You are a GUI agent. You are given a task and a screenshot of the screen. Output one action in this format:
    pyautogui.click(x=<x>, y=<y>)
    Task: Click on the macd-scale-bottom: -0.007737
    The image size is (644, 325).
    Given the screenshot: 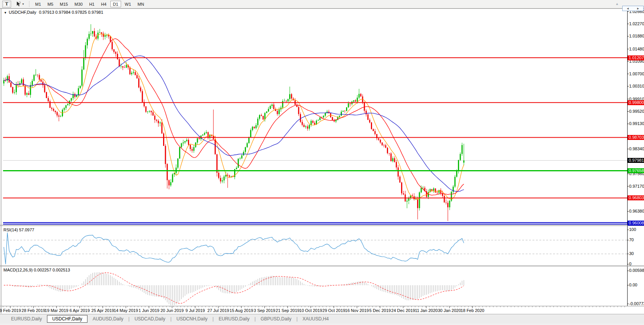 What is the action you would take?
    pyautogui.click(x=636, y=304)
    